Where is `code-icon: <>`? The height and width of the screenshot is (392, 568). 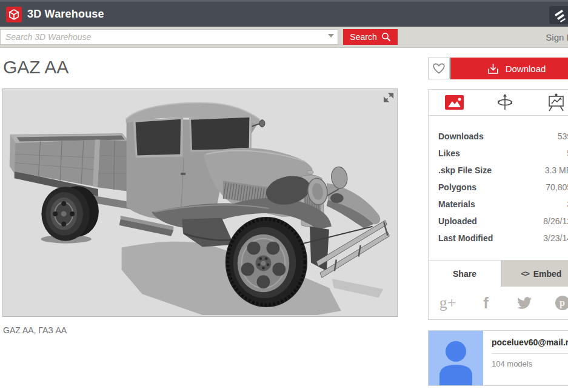
code-icon: <> is located at coordinates (525, 274).